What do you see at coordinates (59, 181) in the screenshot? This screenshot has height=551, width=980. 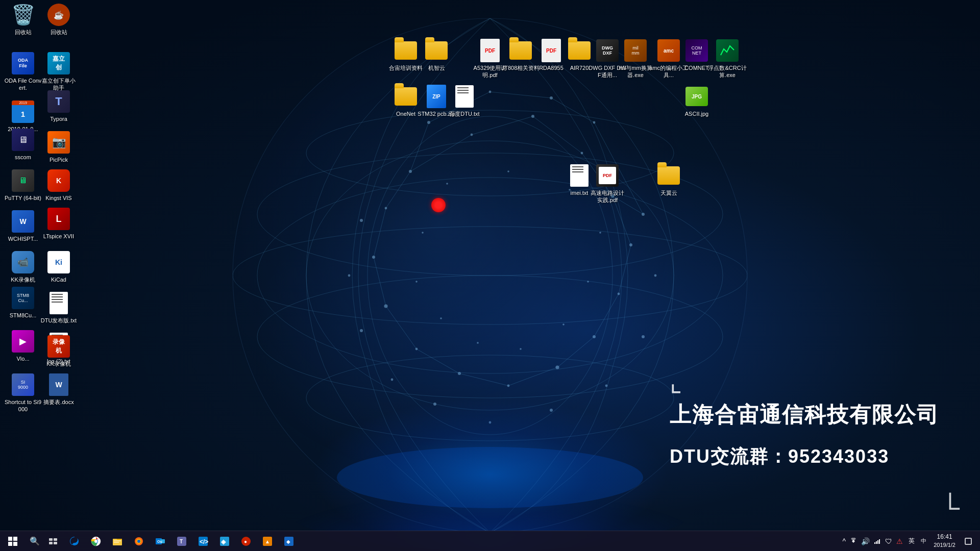 I see `kingstvis-icon: K` at bounding box center [59, 181].